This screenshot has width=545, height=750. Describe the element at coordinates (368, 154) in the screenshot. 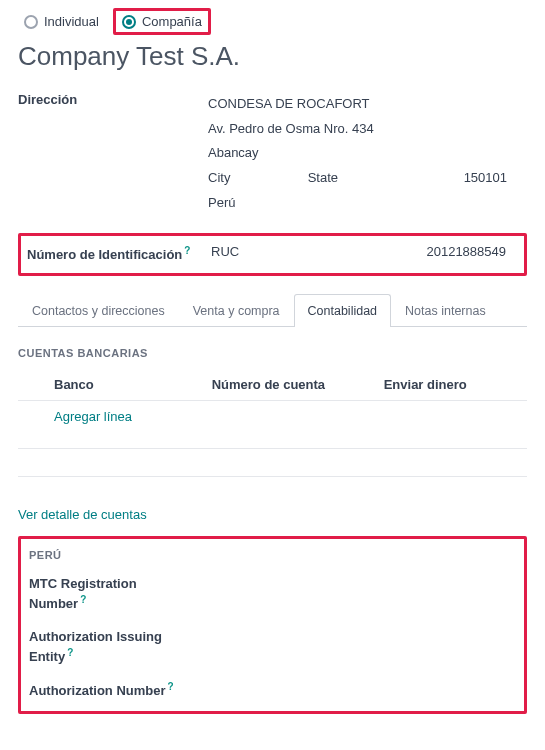

I see `address-city2: Abancay` at that location.